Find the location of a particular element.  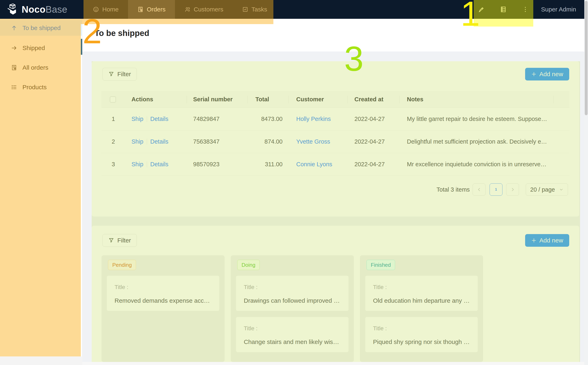

select-all-checkbox is located at coordinates (113, 99).